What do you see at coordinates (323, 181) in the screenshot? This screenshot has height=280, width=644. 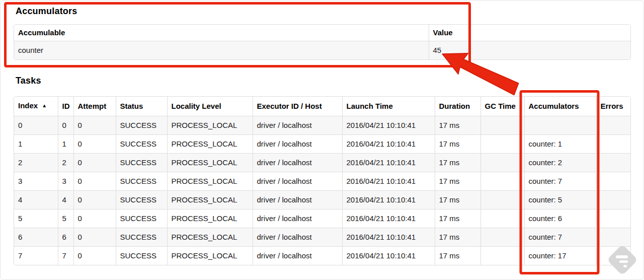 I see `table-row: 330SUCCESSPROCESS_LOCALdriver / localhos…` at bounding box center [323, 181].